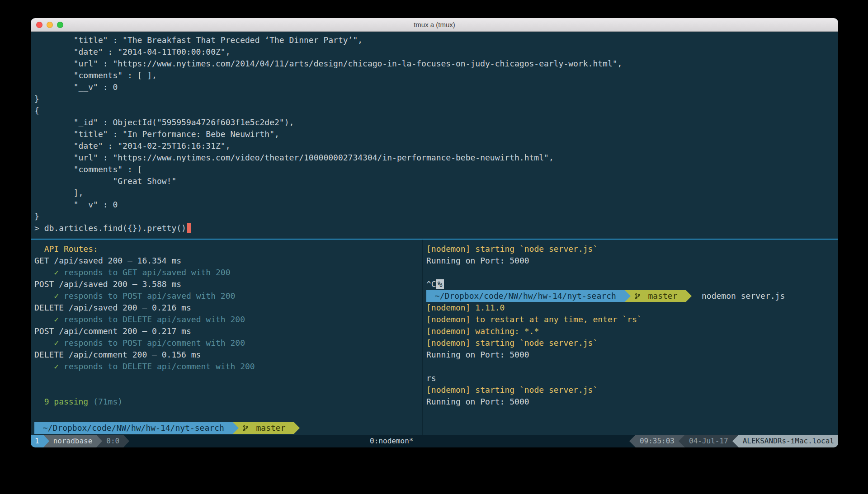 Image resolution: width=868 pixels, height=494 pixels. What do you see at coordinates (226, 249) in the screenshot?
I see `terminal-line: API Routes:` at bounding box center [226, 249].